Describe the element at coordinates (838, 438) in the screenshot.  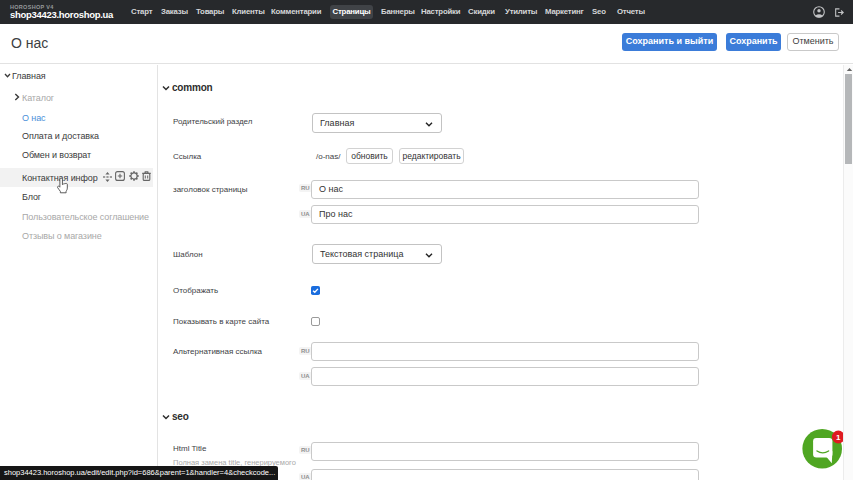
I see `svg-text: 1` at that location.